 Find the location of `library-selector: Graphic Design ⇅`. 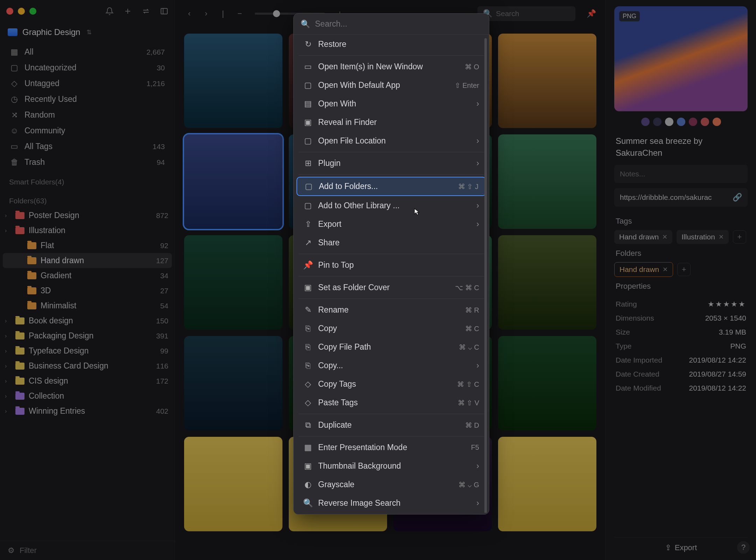

library-selector: Graphic Design ⇅ is located at coordinates (88, 32).